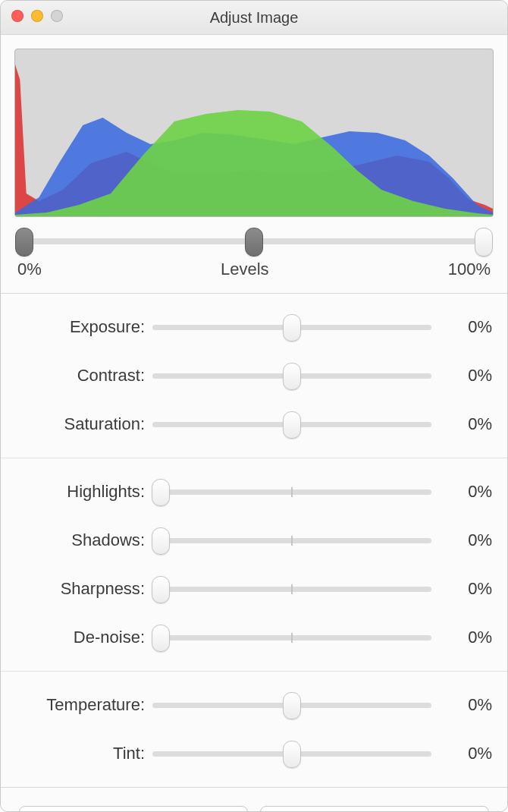 The width and height of the screenshot is (508, 812). What do you see at coordinates (462, 637) in the screenshot?
I see `denoise-value: 0%` at bounding box center [462, 637].